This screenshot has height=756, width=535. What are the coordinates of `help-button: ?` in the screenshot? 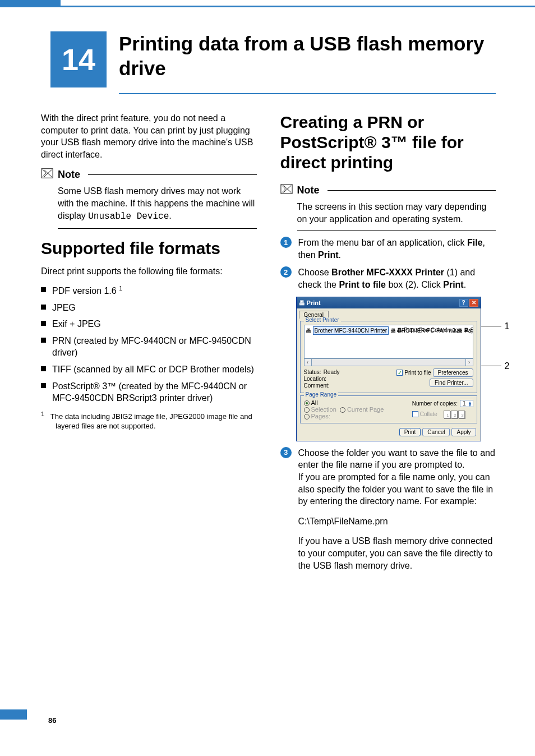 It's located at (464, 303).